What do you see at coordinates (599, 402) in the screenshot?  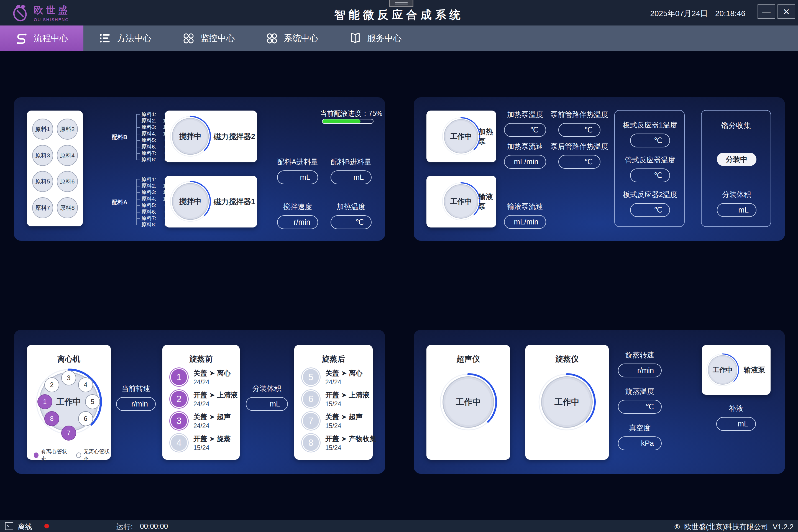 I see `evap-panel: 超声仪 工作中 旋蒸仪 工作中 旋蒸转速 r/min 旋蒸温度 ℃ 真空度 kP…` at bounding box center [599, 402].